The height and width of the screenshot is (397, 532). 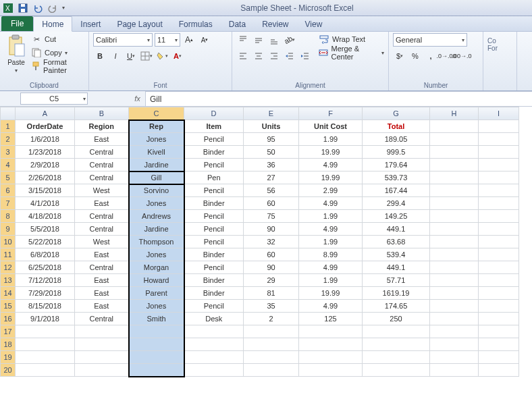 What do you see at coordinates (454, 307) in the screenshot?
I see `cell-H15` at bounding box center [454, 307].